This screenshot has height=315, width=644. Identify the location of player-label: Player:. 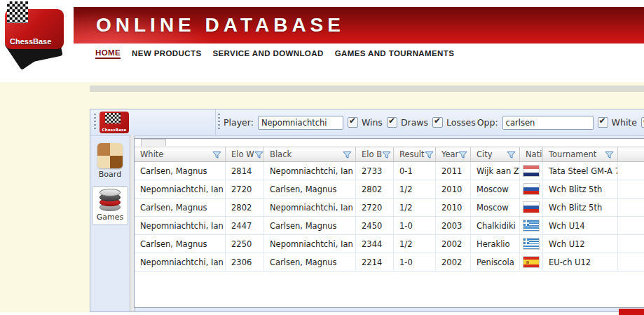
(238, 122).